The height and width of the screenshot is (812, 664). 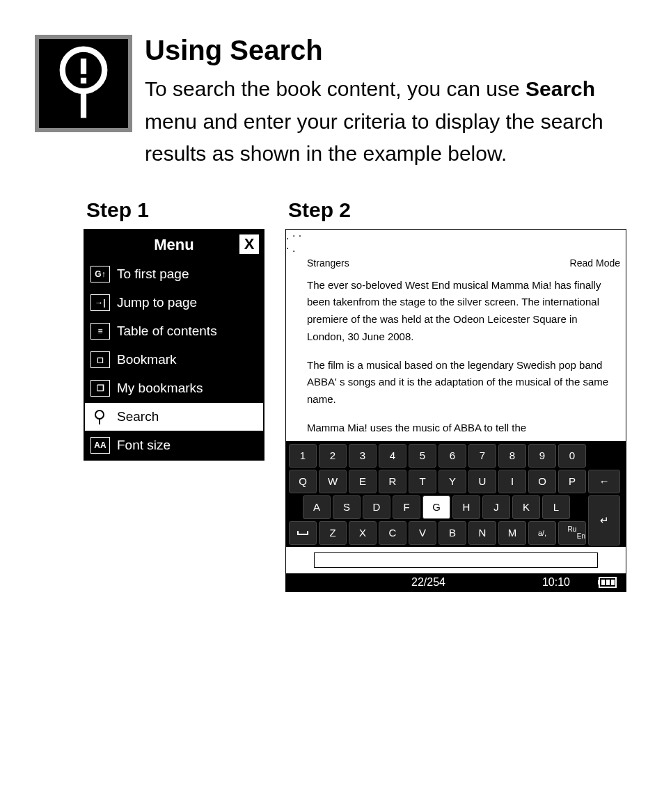 I want to click on key-j: J, so click(x=496, y=507).